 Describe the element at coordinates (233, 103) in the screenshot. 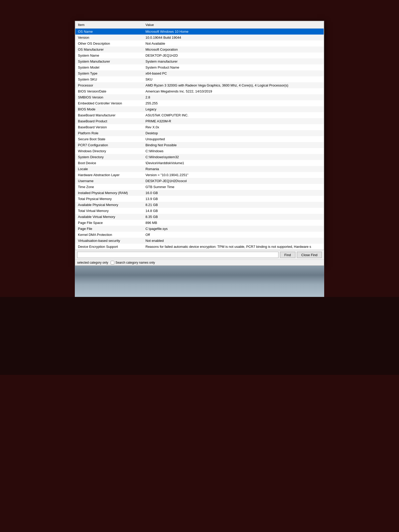

I see `cell-value: 255.255` at that location.